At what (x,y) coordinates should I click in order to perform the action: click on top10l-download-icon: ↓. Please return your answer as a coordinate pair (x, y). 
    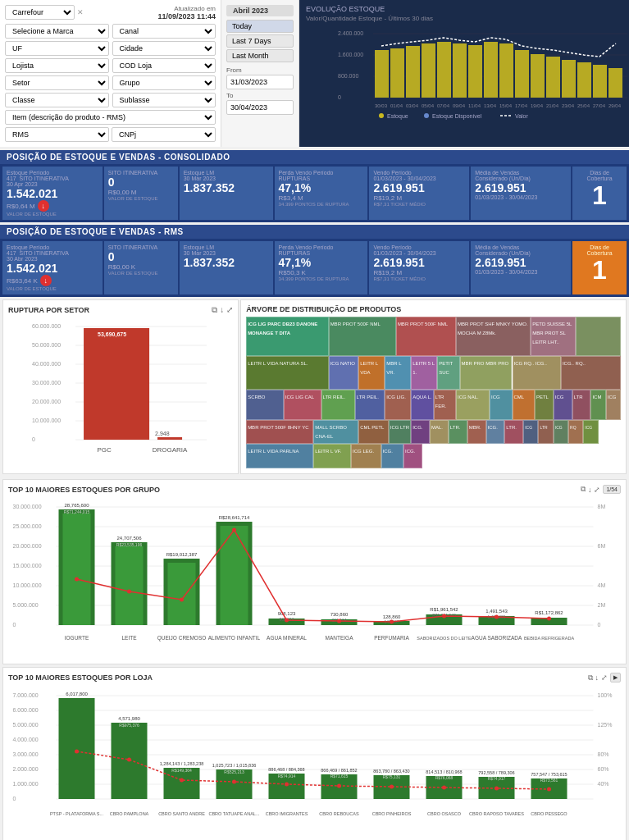
    Looking at the image, I should click on (597, 678).